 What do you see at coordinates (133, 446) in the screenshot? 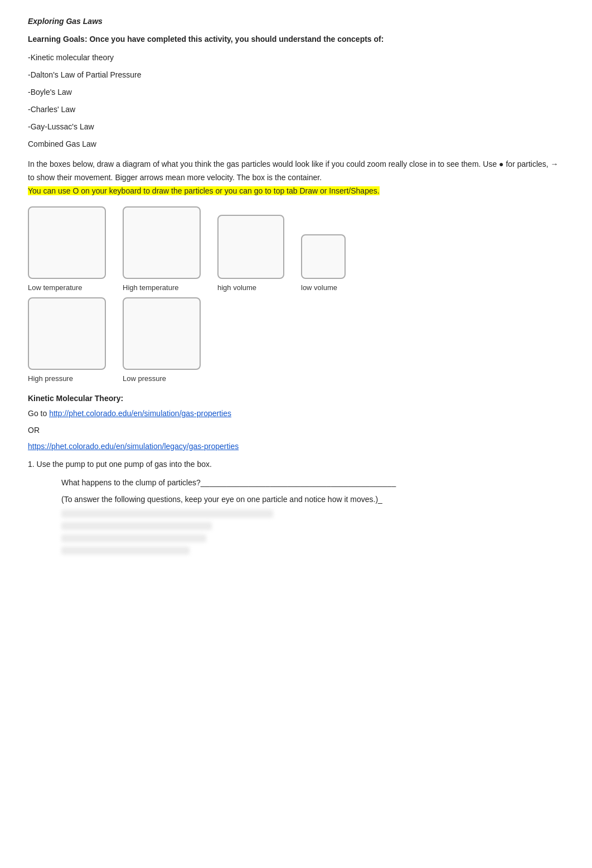
I see `link2: https://phet.colorado.edu/en/simulation/…` at bounding box center [133, 446].